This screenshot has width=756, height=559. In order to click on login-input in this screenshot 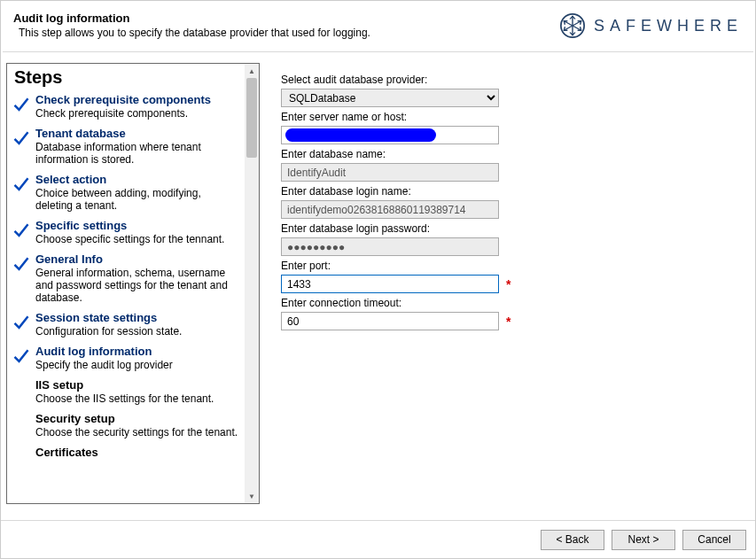, I will do `click(390, 209)`.